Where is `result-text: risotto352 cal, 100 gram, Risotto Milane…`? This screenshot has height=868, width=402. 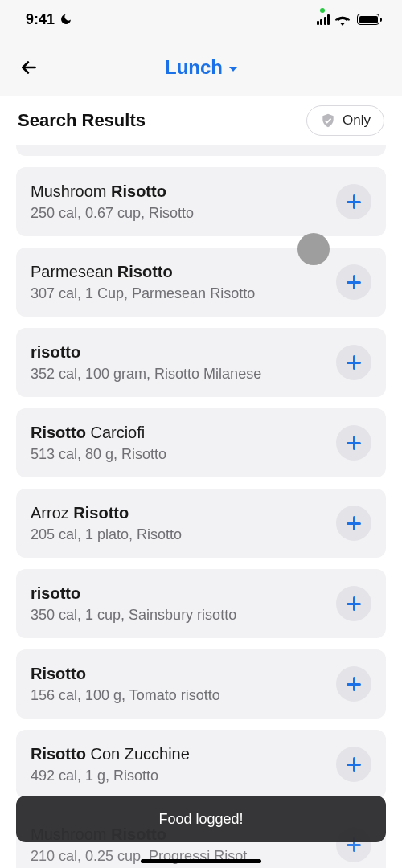
result-text: risotto352 cal, 100 gram, Risotto Milane… is located at coordinates (178, 362).